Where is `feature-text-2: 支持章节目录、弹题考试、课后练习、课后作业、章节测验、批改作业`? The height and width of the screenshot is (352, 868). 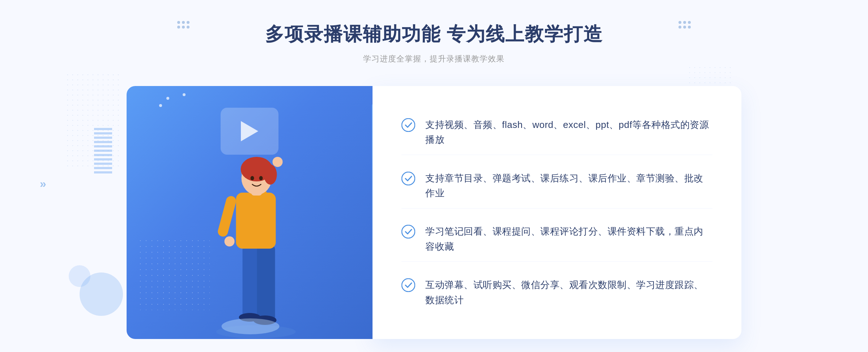
feature-text-2: 支持章节目录、弹题考试、课后练习、课后作业、章节测验、批改作业 is located at coordinates (569, 186).